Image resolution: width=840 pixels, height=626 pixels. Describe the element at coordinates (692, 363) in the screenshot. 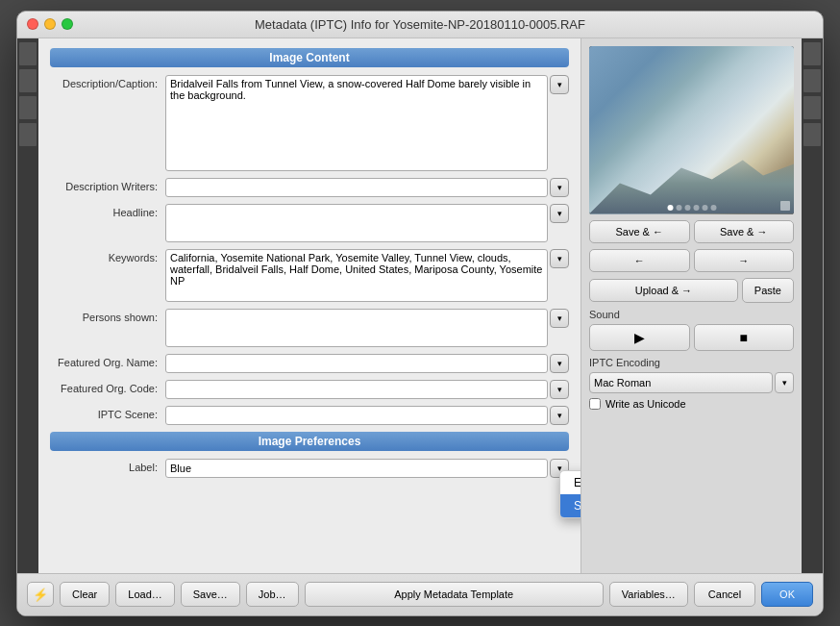

I see `iptc-encoding-label: IPTC Encoding` at that location.